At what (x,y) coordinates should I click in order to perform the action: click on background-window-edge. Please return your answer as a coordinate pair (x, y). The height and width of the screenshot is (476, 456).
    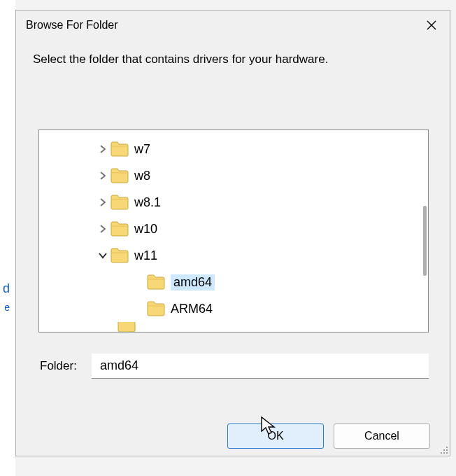
    Looking at the image, I should click on (8, 238).